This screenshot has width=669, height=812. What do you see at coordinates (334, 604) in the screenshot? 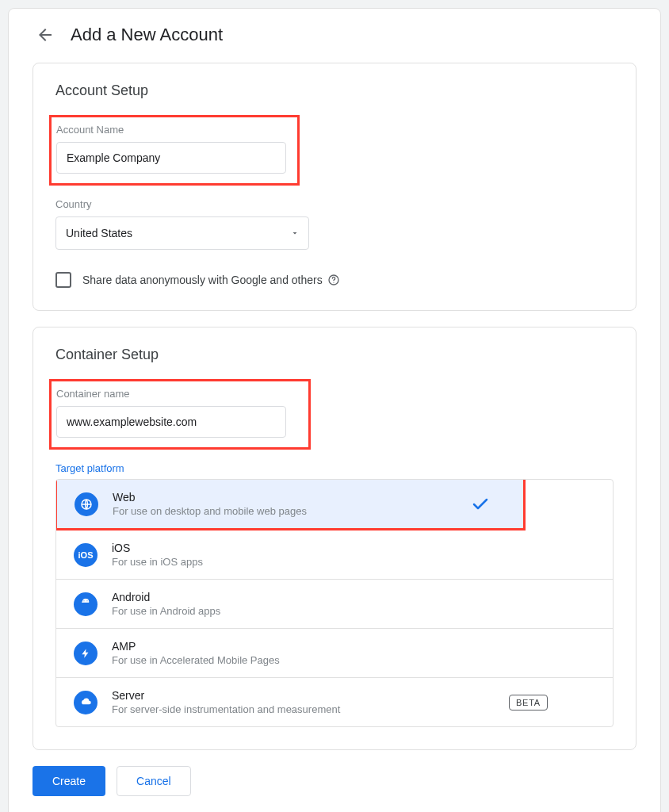
I see `platform-row-android: Android For use in Android apps` at bounding box center [334, 604].